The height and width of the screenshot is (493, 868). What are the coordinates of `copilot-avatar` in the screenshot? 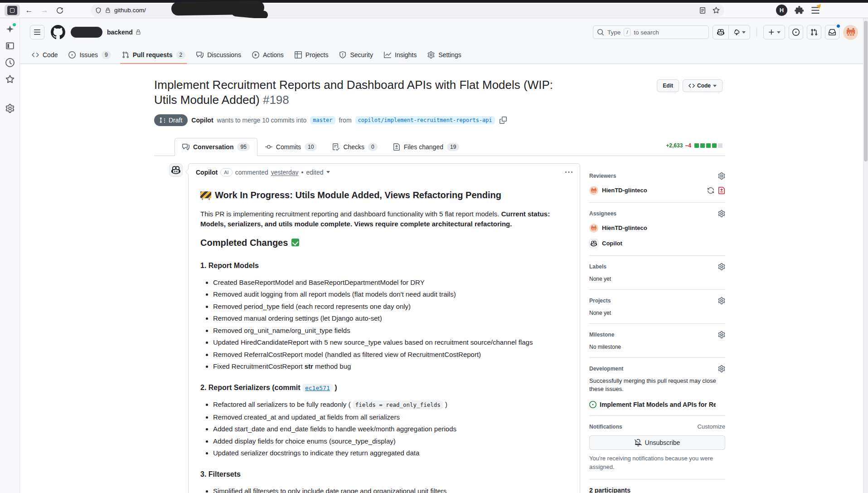 It's located at (176, 170).